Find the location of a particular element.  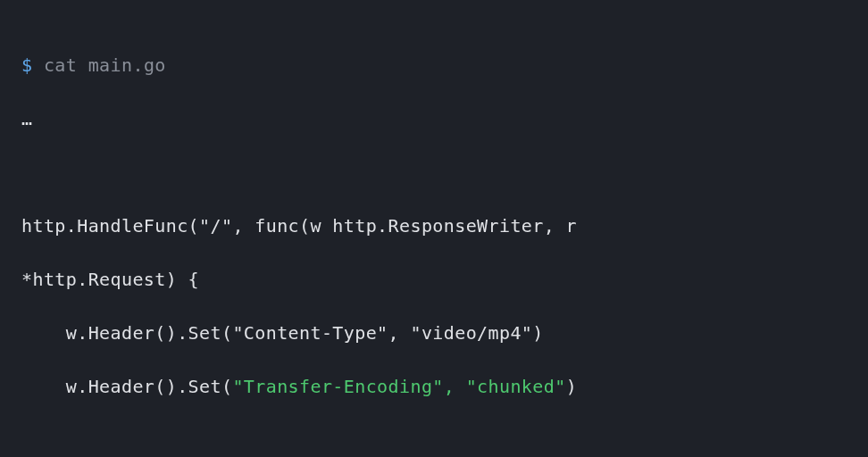

code-line: http.HandleFunc("/", func(w http.Respons… is located at coordinates (434, 226).